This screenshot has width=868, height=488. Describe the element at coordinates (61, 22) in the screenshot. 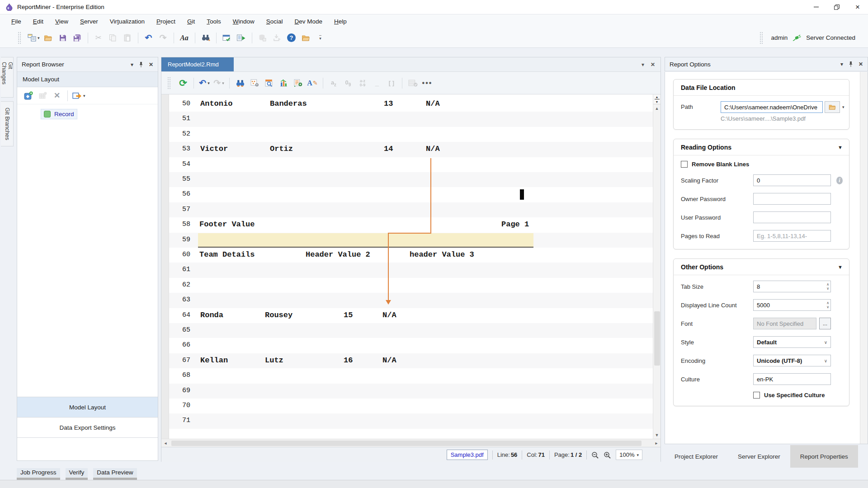

I see `menu-view: View` at that location.